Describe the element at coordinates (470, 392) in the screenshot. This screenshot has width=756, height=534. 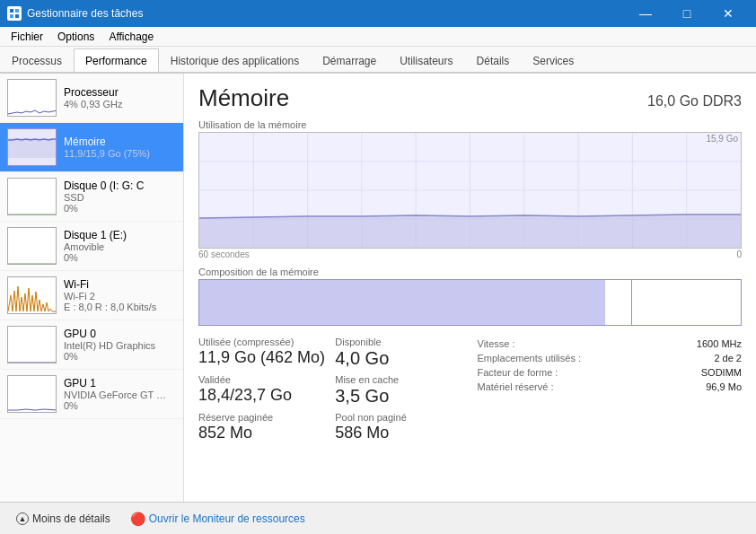
I see `stats-section: Utilisée (compressée) 11,9 Go (462 Mo) D…` at that location.